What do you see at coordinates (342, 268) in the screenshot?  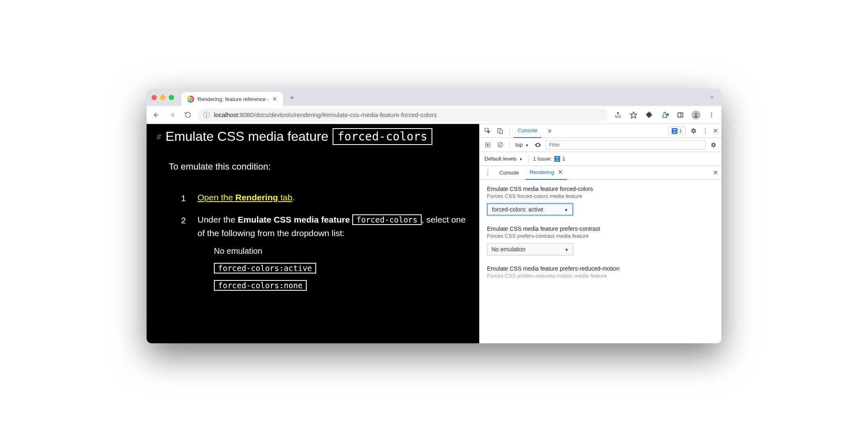 I see `option-active: forced-colors:active` at bounding box center [342, 268].